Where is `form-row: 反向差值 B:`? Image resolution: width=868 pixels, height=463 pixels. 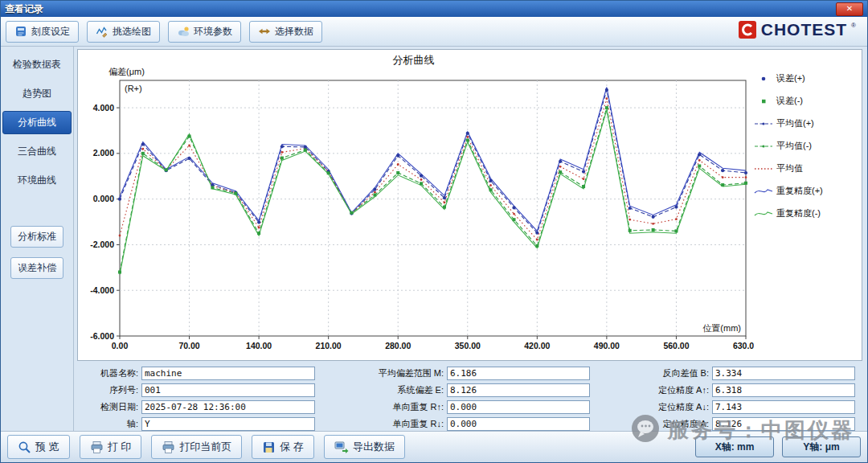
form-row: 反向差值 B: is located at coordinates (747, 373).